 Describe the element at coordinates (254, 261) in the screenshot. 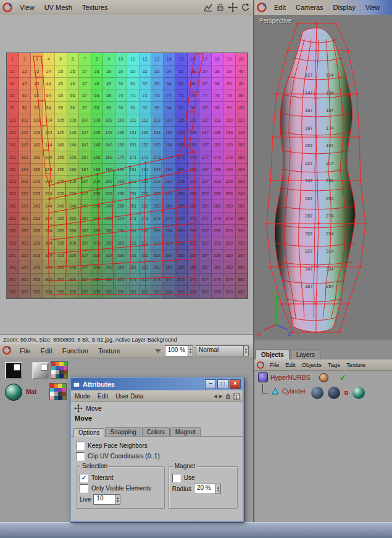

I see `pane-divider` at that location.